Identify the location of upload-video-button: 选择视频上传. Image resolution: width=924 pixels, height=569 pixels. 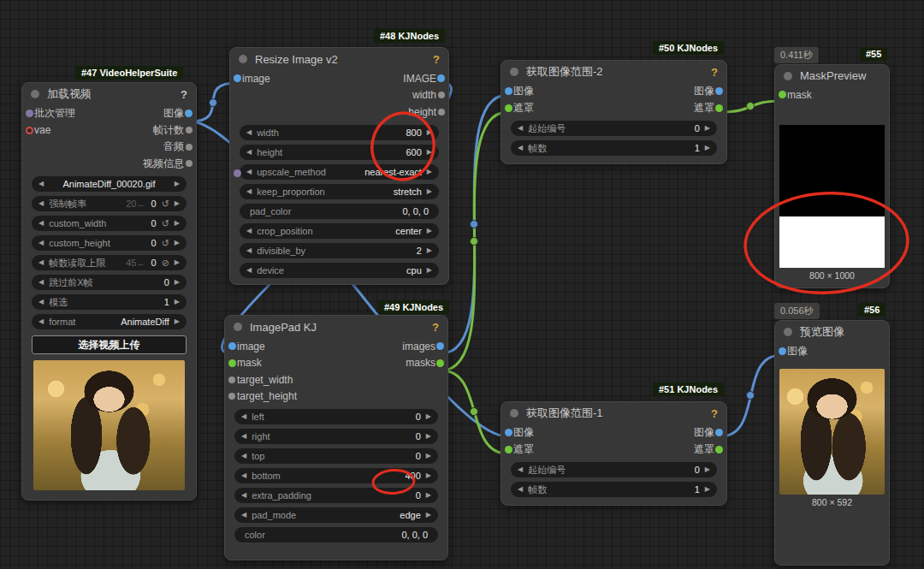
(110, 345).